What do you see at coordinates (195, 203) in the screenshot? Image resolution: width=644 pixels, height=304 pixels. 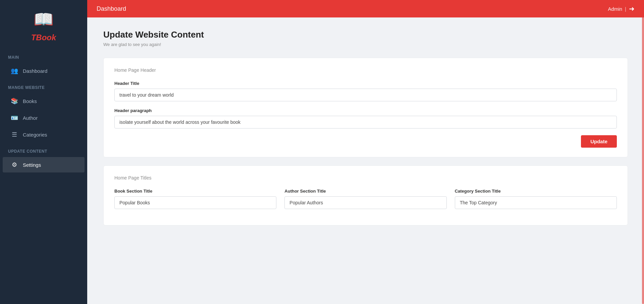 I see `book-section-title-input` at bounding box center [195, 203].